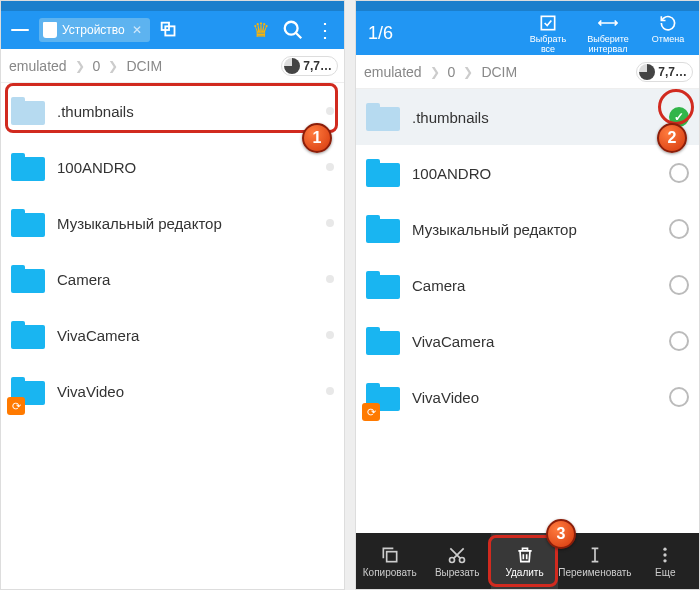 The width and height of the screenshot is (700, 590). Describe the element at coordinates (561, 534) in the screenshot. I see `callout-badge-3: 3` at that location.